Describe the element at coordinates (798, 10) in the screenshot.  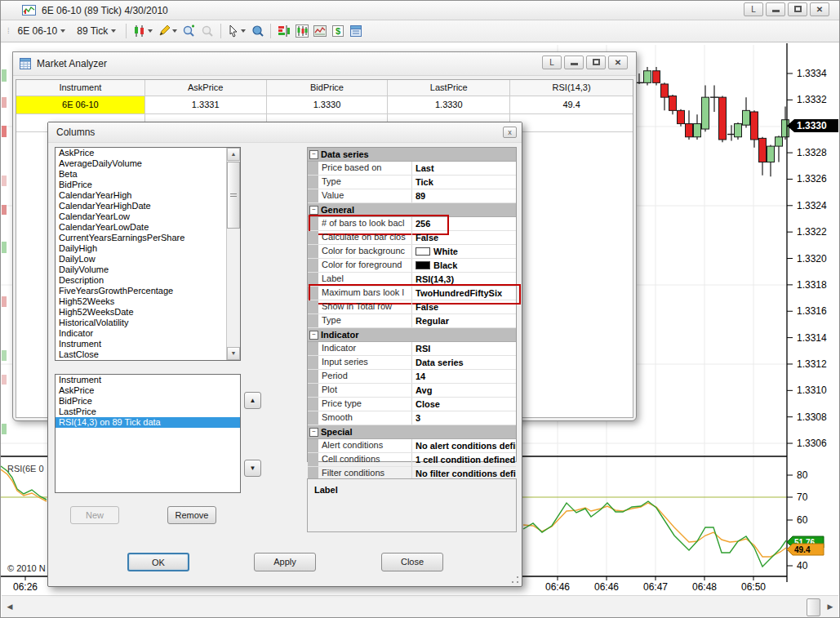
I see `restore-button` at that location.